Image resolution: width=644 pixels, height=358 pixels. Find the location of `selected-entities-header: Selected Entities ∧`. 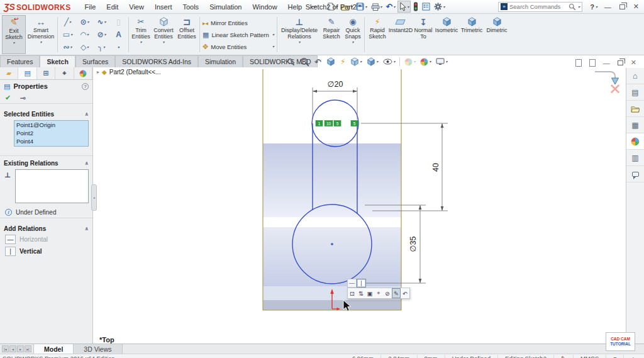

selected-entities-header: Selected Entities ∧ is located at coordinates (47, 114).